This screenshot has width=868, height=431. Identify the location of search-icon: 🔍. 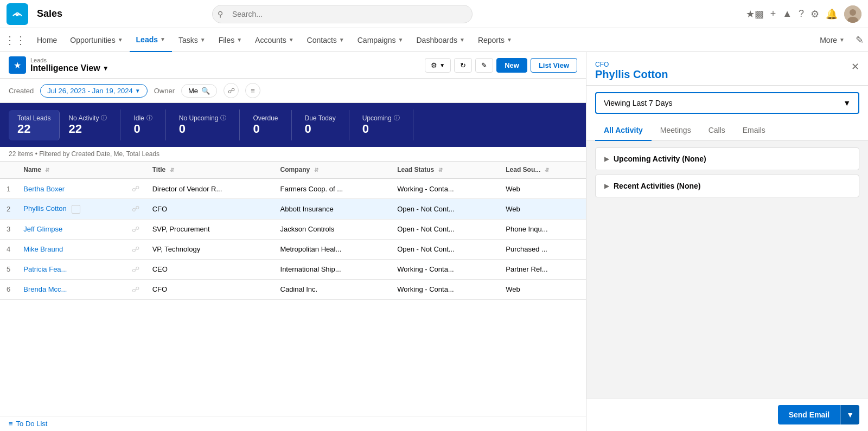
(206, 91).